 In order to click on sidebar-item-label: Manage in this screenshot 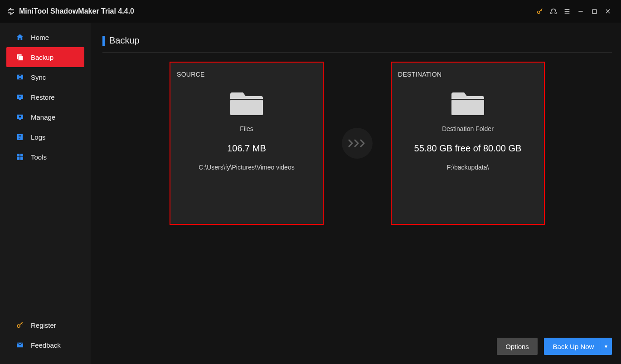, I will do `click(43, 117)`.